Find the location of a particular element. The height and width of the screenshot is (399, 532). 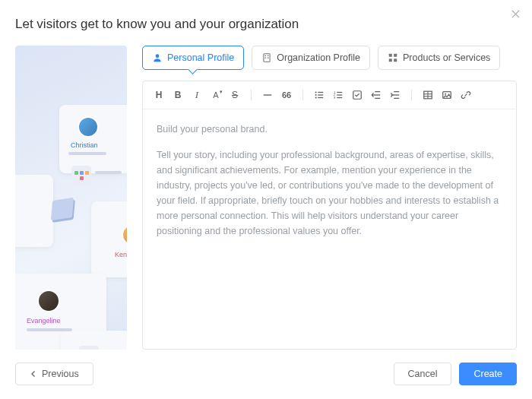

create-button: Create is located at coordinates (488, 374).